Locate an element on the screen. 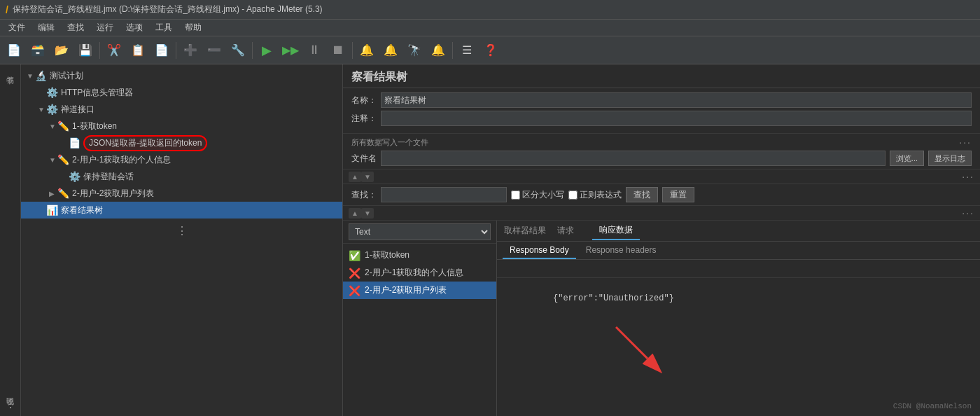  tab-request: 请求 is located at coordinates (566, 231).